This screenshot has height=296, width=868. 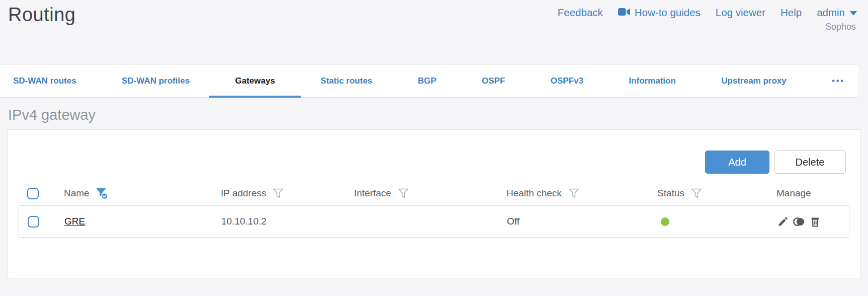 What do you see at coordinates (74, 221) in the screenshot?
I see `gateway-name-link: GRE` at bounding box center [74, 221].